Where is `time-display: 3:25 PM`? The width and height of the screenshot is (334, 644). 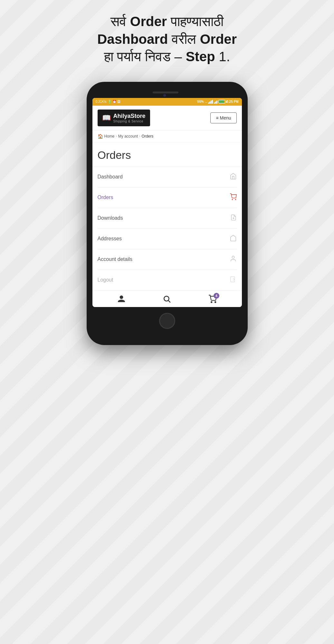
time-display: 3:25 PM is located at coordinates (233, 102).